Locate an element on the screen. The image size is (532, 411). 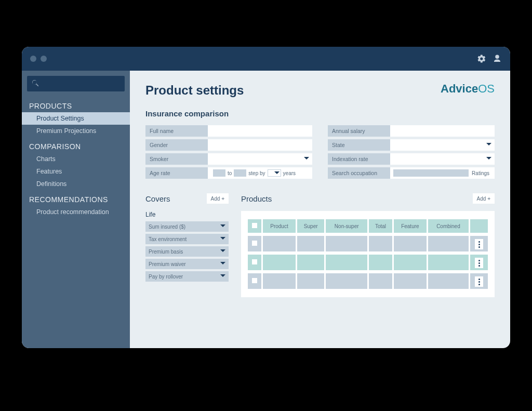
age-from-input is located at coordinates (219, 173).